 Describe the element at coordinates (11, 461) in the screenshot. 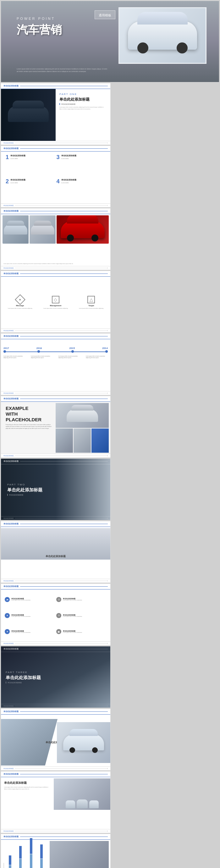

I see `slide8-header-title: 单击此处添加标题` at that location.